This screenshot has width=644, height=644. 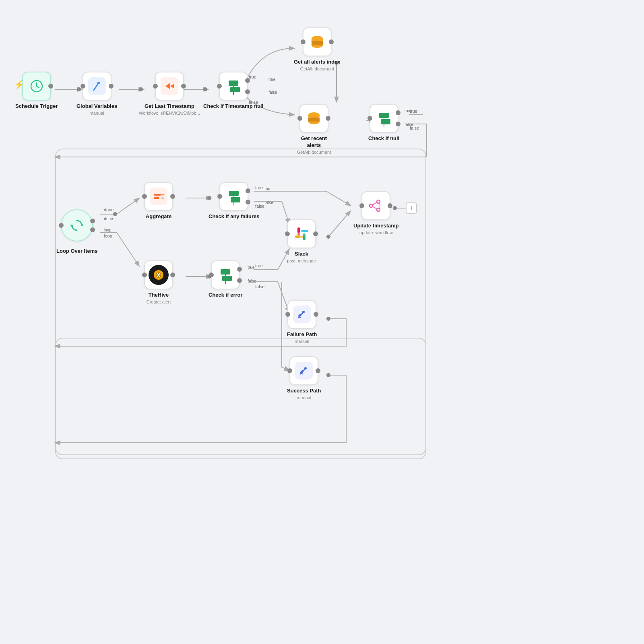 What do you see at coordinates (93, 221) in the screenshot?
I see `done-connector` at bounding box center [93, 221].